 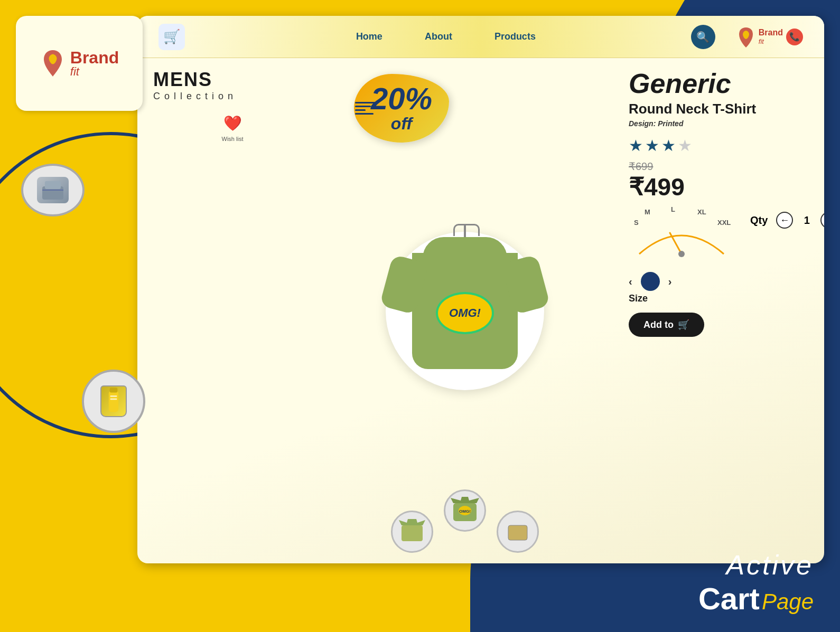 What do you see at coordinates (366, 108) in the screenshot?
I see `speed-lines` at bounding box center [366, 108].